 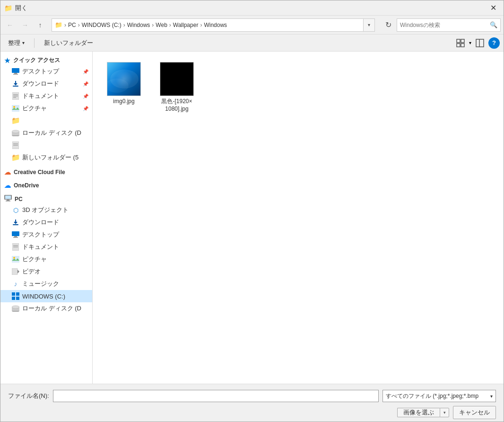 I want to click on search-input, so click(x=444, y=25).